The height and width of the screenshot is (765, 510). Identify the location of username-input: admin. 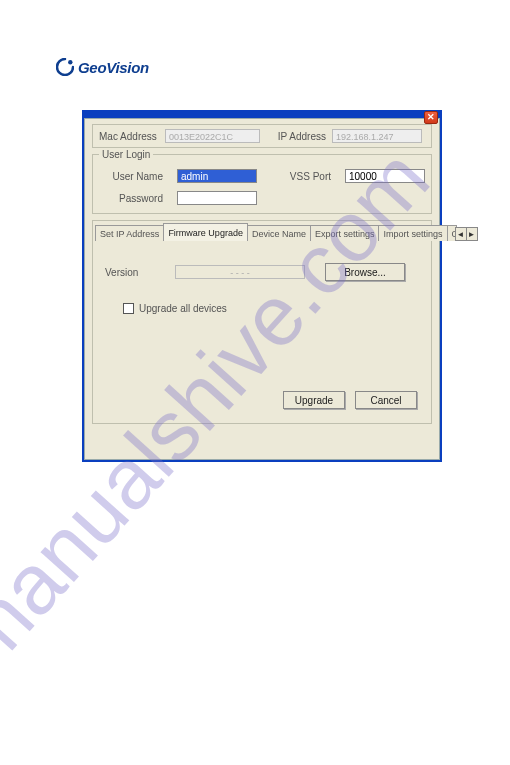
(217, 176).